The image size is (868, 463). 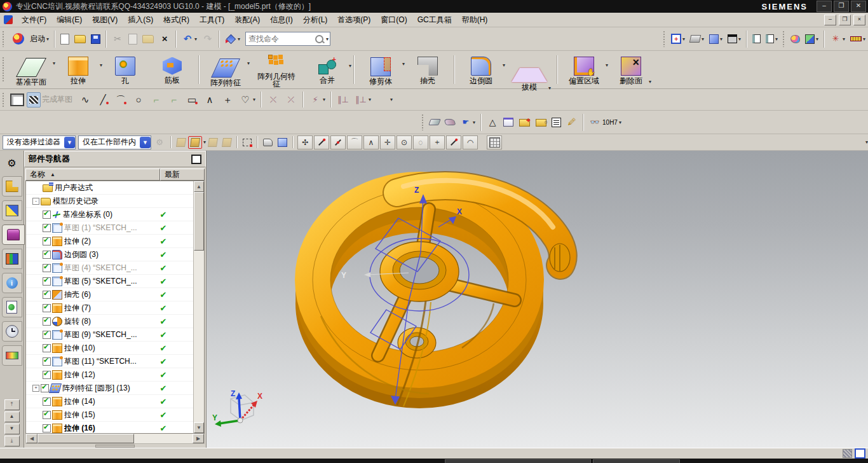 What do you see at coordinates (12, 356) in the screenshot?
I see `roles-tab` at bounding box center [12, 356].